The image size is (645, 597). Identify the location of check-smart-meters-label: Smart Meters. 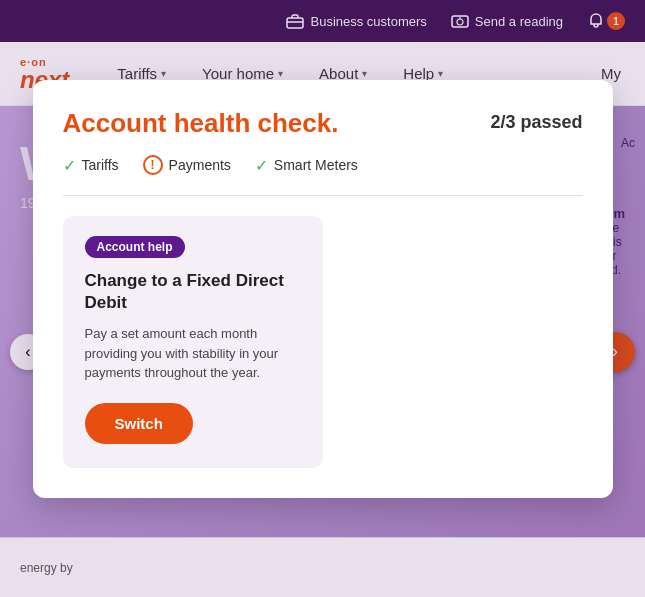
(316, 165).